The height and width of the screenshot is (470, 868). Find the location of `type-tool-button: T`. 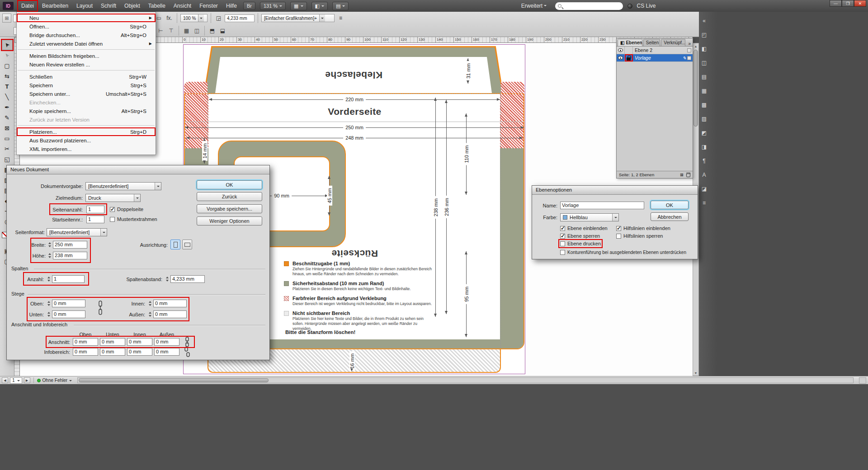

type-tool-button: T is located at coordinates (7, 87).